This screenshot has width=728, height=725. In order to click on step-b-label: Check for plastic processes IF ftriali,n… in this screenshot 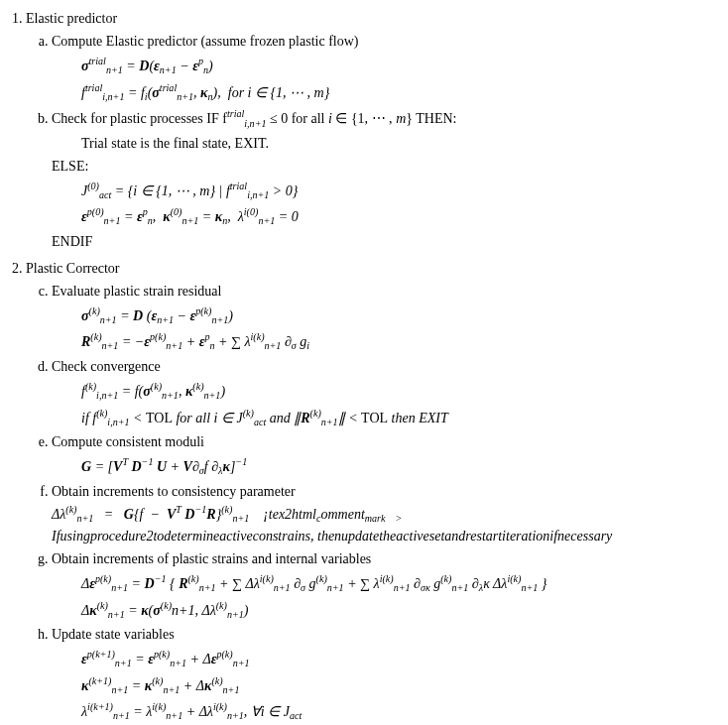, I will do `click(254, 119)`.